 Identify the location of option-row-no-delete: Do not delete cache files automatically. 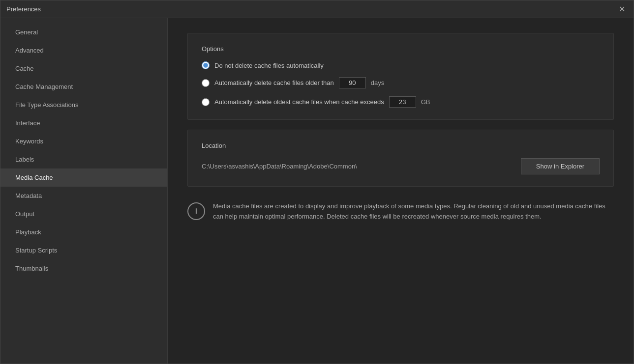
(400, 65).